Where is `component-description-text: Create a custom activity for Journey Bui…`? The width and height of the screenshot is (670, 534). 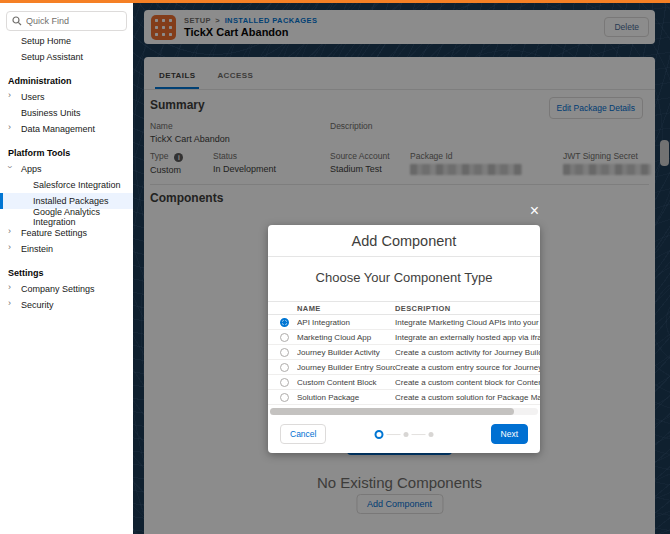 component-description-text: Create a custom activity for Journey Bui… is located at coordinates (468, 352).